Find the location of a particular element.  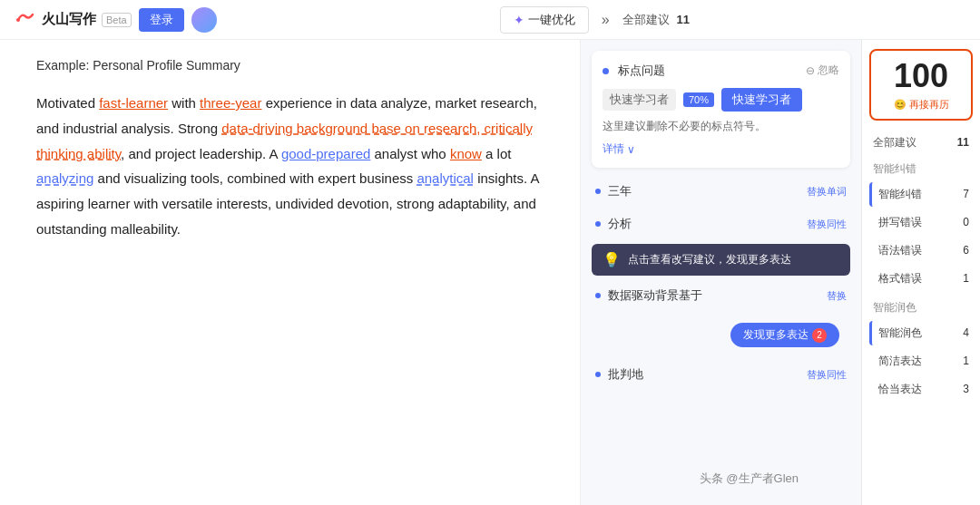

logo-text: 火山写作 is located at coordinates (69, 20).